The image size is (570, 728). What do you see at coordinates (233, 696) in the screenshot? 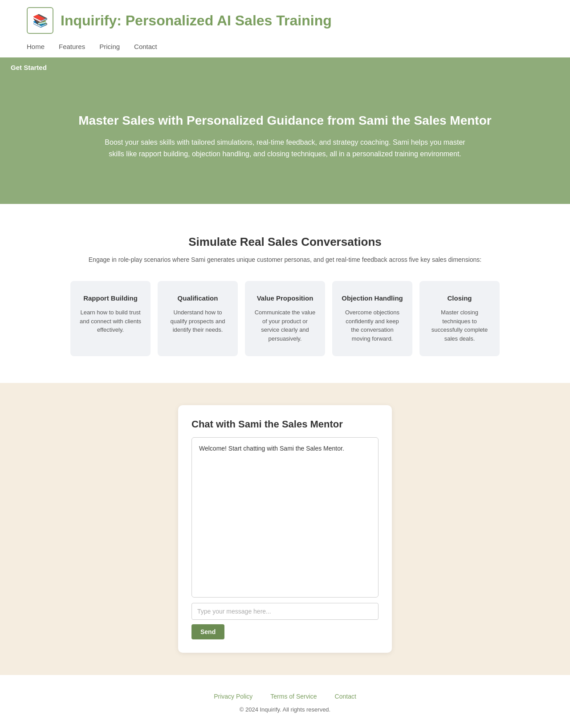
I see `privacy-policy-link: Privacy Policy` at bounding box center [233, 696].